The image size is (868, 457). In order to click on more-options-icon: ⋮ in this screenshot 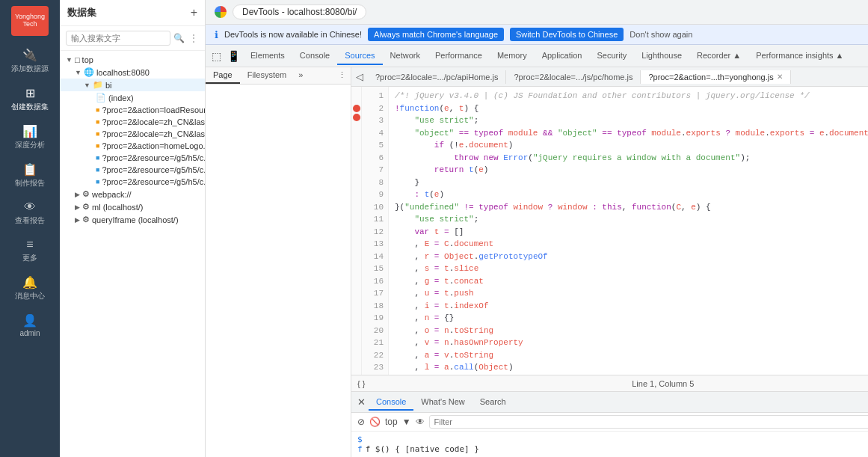, I will do `click(194, 38)`.